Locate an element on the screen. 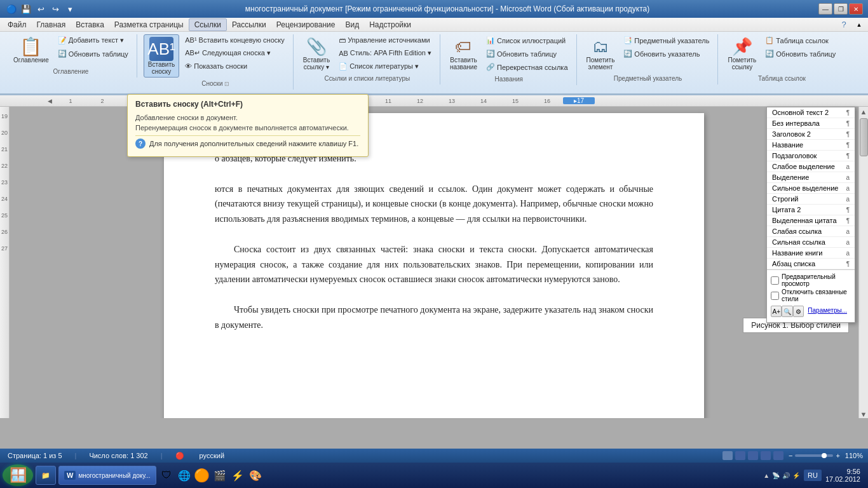 The height and width of the screenshot is (488, 868). manage-sources-button: 🗃 Управление источниками is located at coordinates (385, 40).